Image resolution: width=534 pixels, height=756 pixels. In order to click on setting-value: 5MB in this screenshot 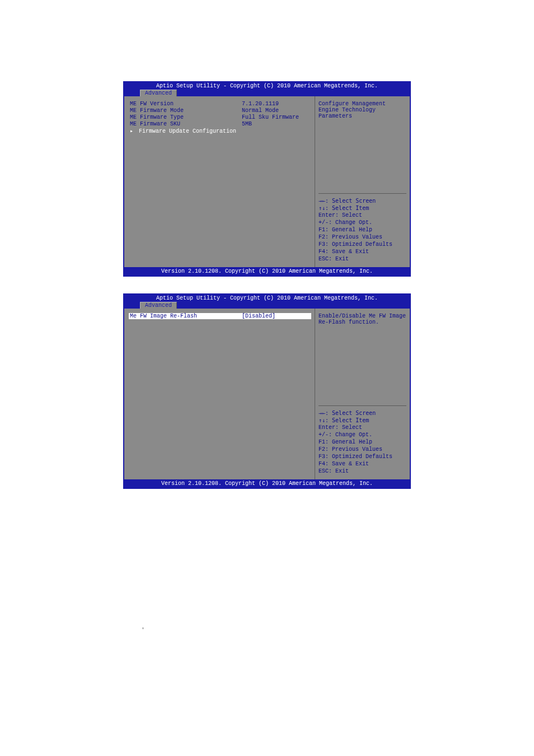, I will do `click(277, 124)`.